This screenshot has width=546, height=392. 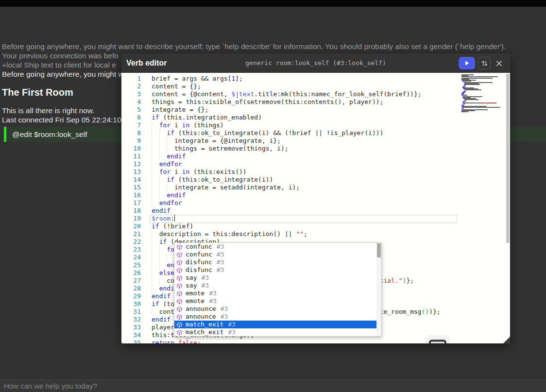 What do you see at coordinates (313, 94) in the screenshot?
I see `code-line: 3content = {@content, $jtext.title:mk(th…` at bounding box center [313, 94].